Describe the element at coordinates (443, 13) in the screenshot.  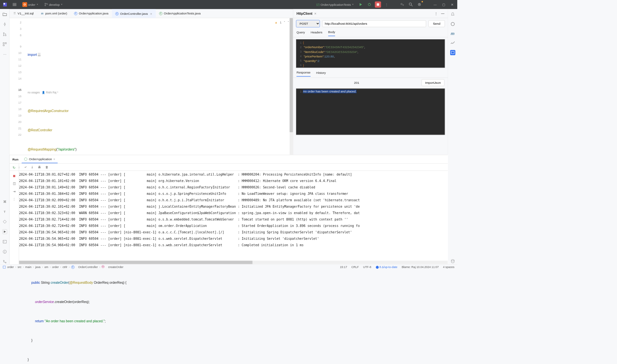
I see `panel-hide-icon: —` at that location.